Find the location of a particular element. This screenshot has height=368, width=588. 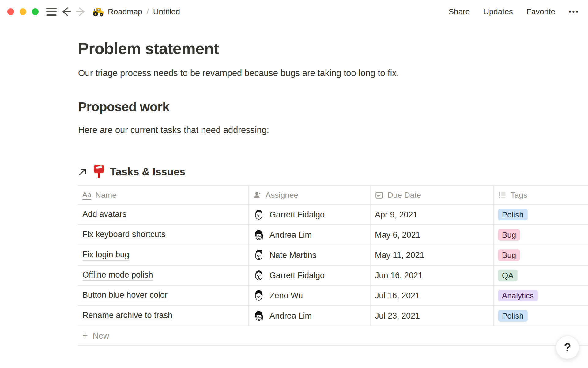

cell-assignee: Zeno Wu is located at coordinates (310, 296).